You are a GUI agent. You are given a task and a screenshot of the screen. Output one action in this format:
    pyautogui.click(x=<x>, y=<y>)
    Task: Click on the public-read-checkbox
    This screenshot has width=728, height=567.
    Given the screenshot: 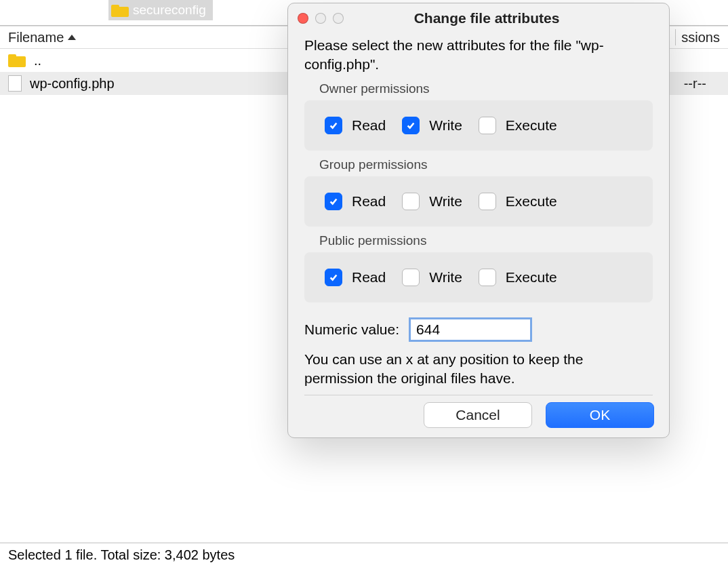 What is the action you would take?
    pyautogui.click(x=333, y=277)
    